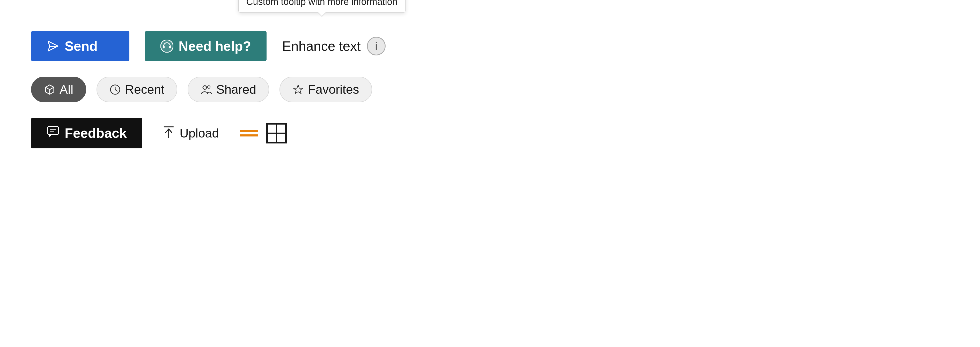  What do you see at coordinates (80, 46) in the screenshot?
I see `send-button: Send` at bounding box center [80, 46].